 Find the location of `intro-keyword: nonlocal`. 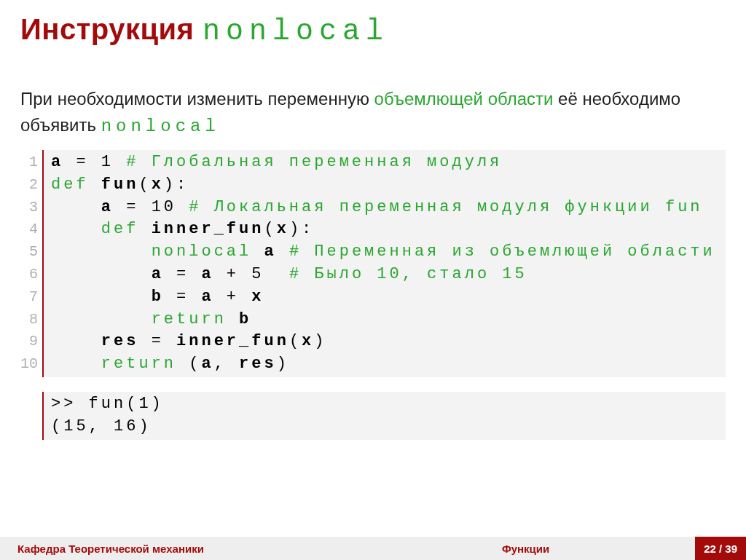

intro-keyword: nonlocal is located at coordinates (160, 127).